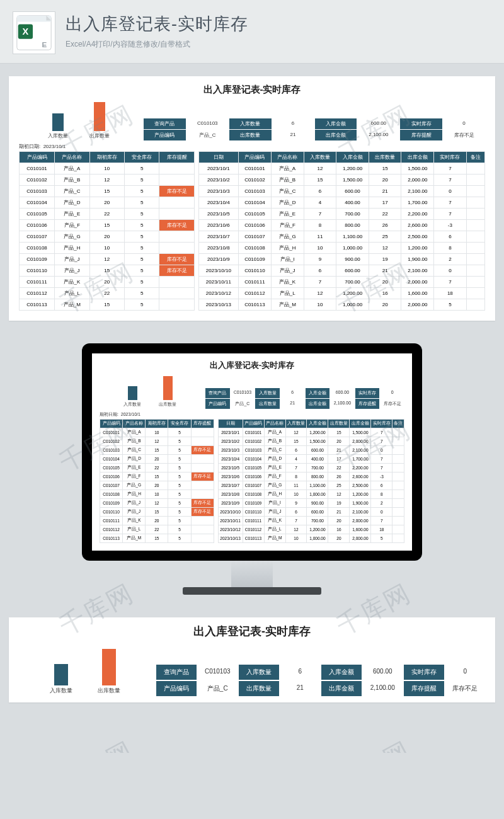  What do you see at coordinates (341, 237) in the screenshot?
I see `table-row: 2023/10/7C010107产品_G111,100.00252,500.00…` at bounding box center [341, 237].